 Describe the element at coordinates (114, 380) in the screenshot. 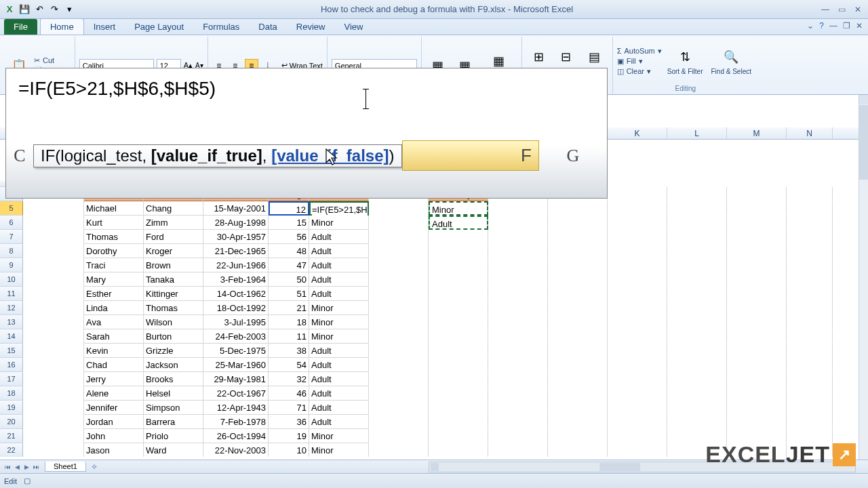

I see `table-cell-first: Jerry` at that location.